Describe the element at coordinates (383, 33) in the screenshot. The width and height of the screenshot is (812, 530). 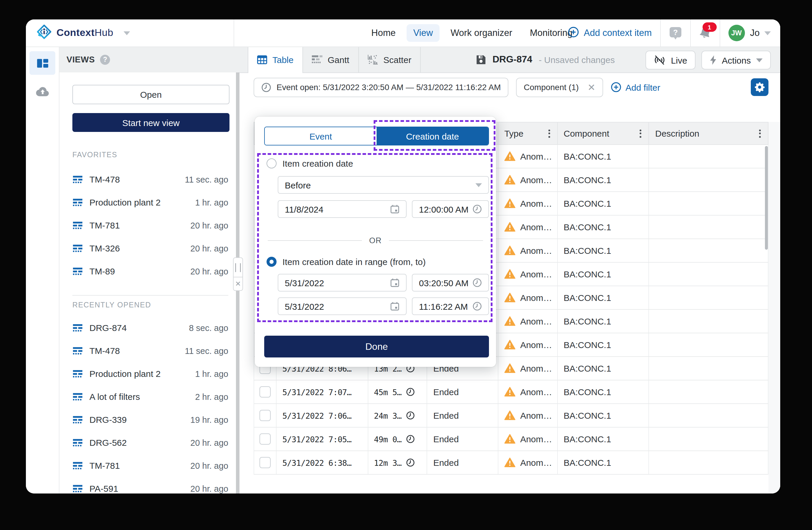
I see `nav-item-home: Home` at that location.